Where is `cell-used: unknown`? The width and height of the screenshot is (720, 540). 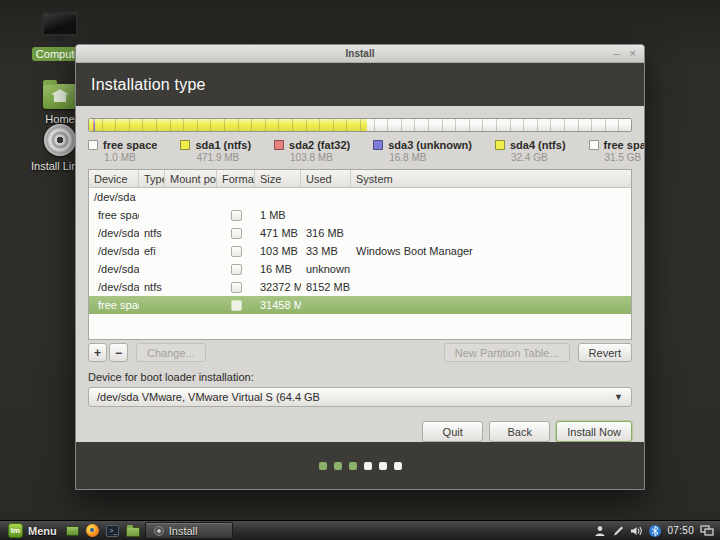 cell-used: unknown is located at coordinates (326, 269).